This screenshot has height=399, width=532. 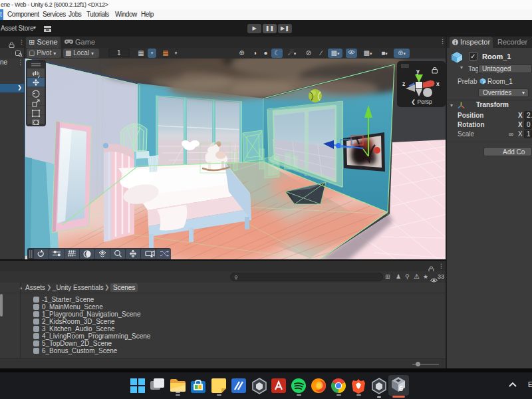 What do you see at coordinates (404, 84) in the screenshot?
I see `svg-text: z` at bounding box center [404, 84].